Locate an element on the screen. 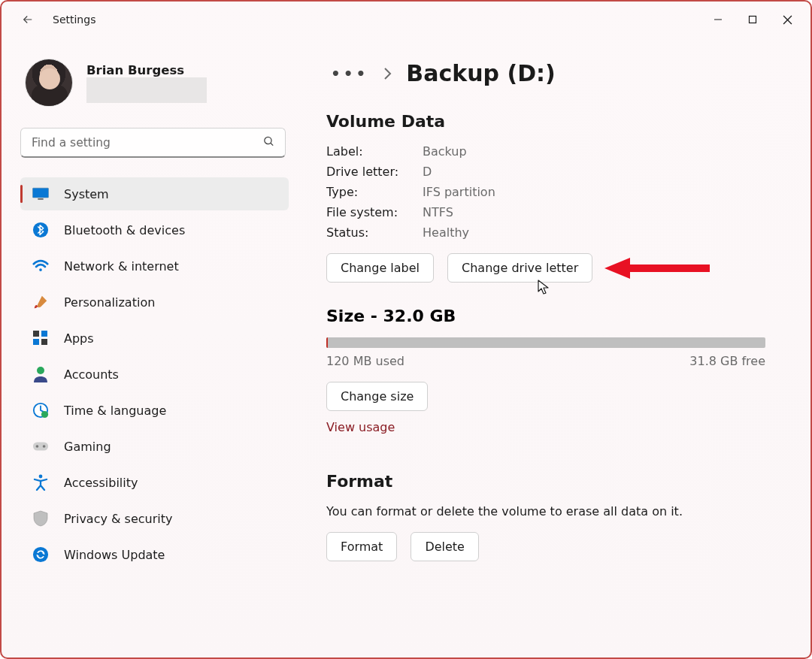 The image size is (812, 659). search-icon is located at coordinates (269, 143).